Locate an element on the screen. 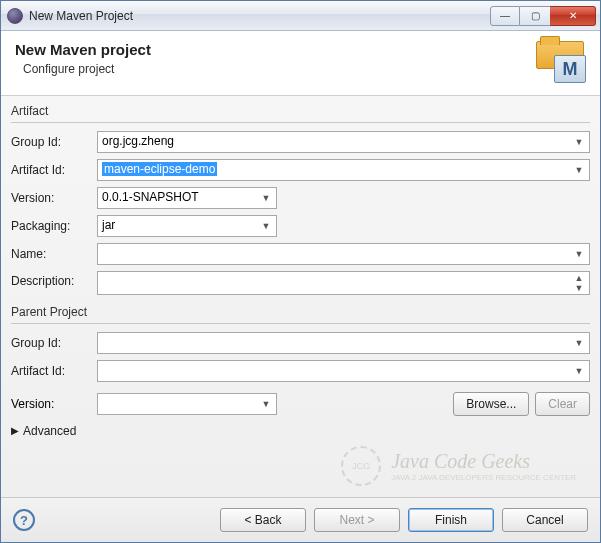  wizard-footer: ? < Back Next > Finish Cancel is located at coordinates (300, 520).